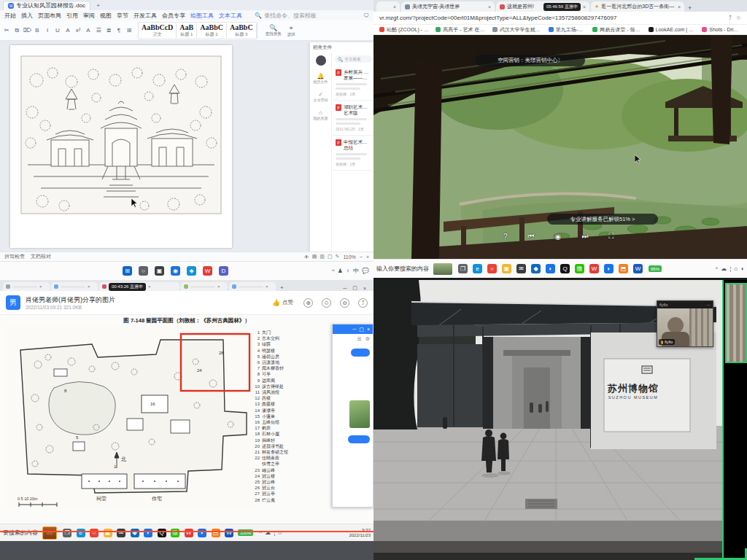 This screenshot has height=560, width=747. Describe the element at coordinates (78, 31) in the screenshot. I see `format-icon: x²` at that location.